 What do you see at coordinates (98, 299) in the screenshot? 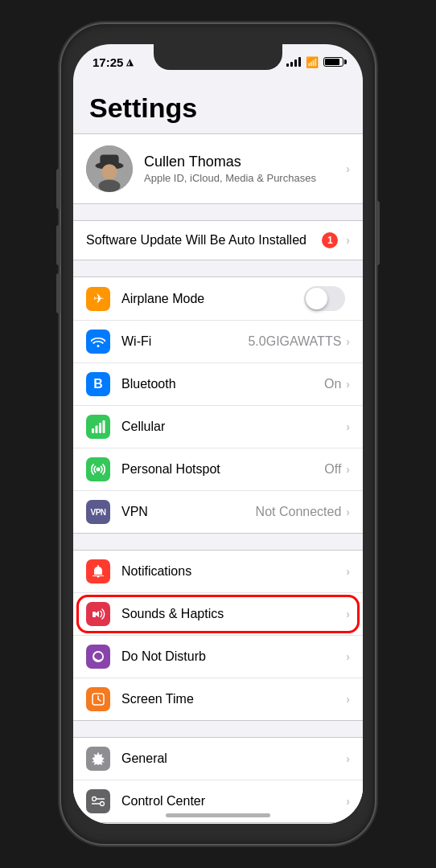
I see `airplane-mode-icon: ✈` at bounding box center [98, 299].